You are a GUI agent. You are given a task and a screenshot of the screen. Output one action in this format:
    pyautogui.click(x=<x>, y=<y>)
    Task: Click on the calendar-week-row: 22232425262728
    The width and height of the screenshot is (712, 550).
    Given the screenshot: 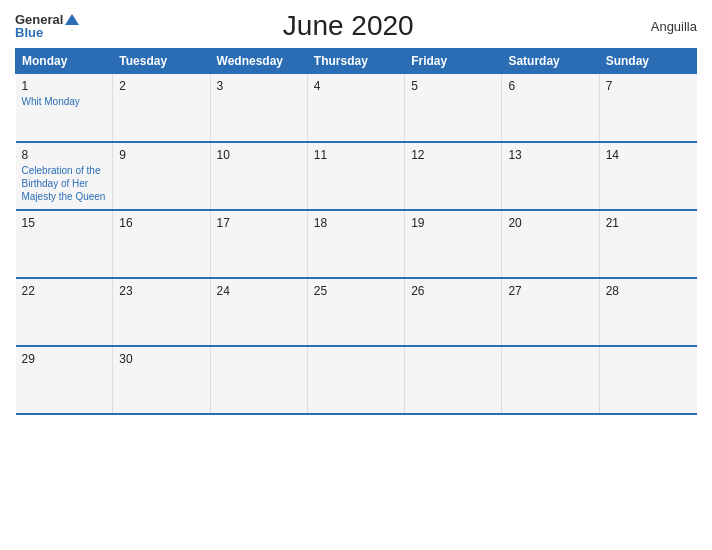 What is the action you would take?
    pyautogui.click(x=356, y=312)
    